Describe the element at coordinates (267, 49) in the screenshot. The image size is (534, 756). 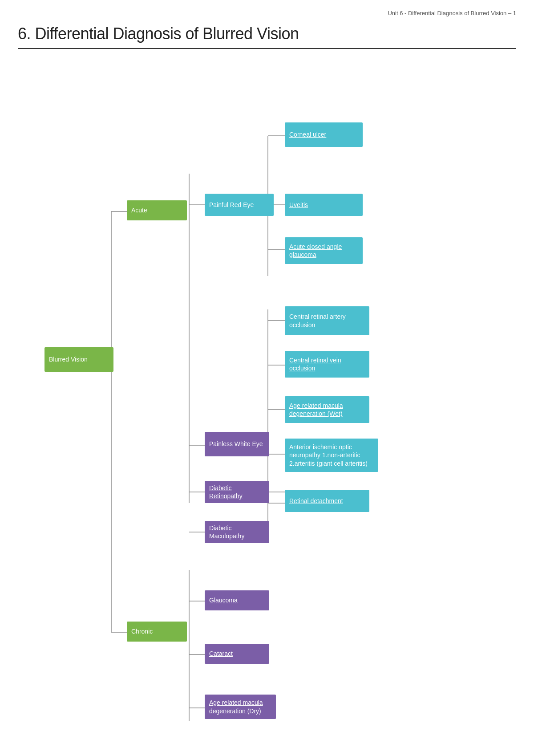
I see `title-divider` at that location.